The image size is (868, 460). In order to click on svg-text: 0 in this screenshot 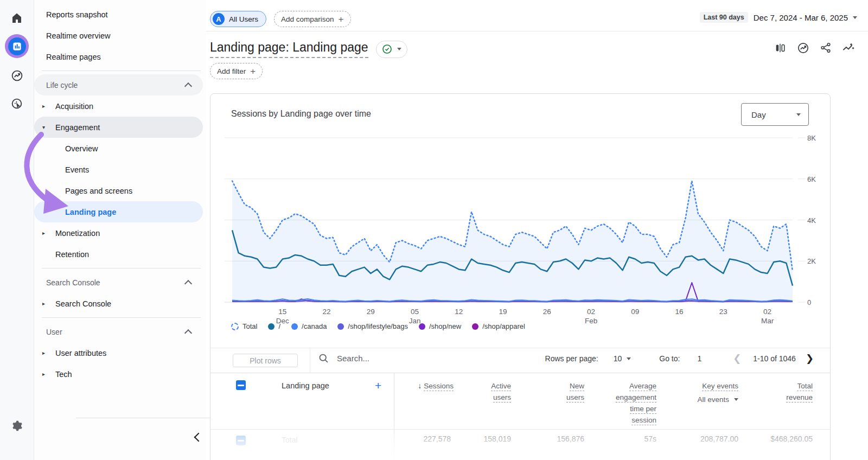, I will do `click(809, 303)`.